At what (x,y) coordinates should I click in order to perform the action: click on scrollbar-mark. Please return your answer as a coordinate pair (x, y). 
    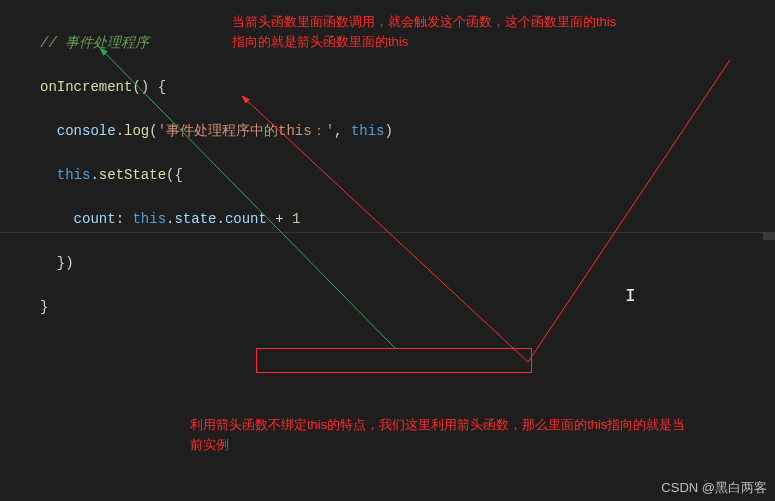
    Looking at the image, I should click on (769, 236).